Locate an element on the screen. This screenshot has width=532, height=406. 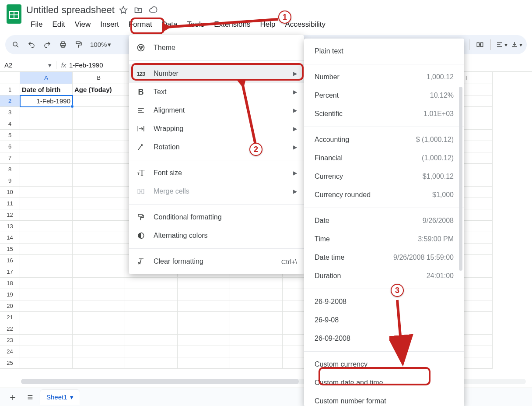
cloud-status-icon is located at coordinates (153, 10).